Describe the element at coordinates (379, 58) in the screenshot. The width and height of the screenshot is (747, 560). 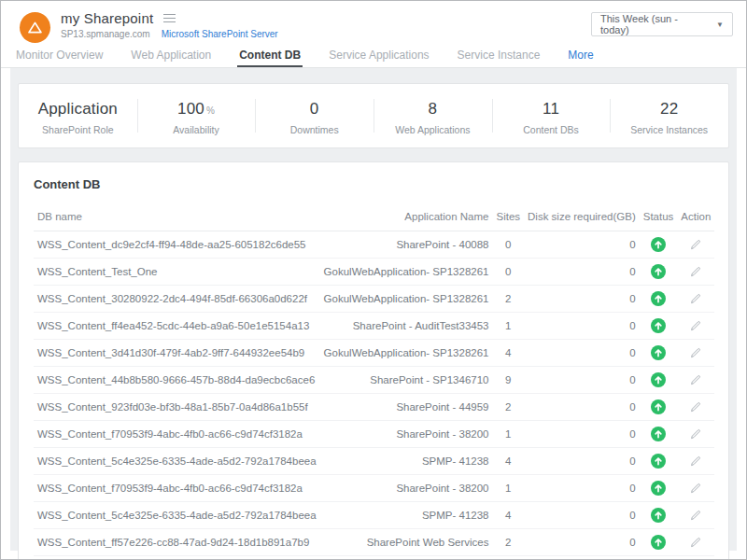
I see `tab-service-applications: Service Applications` at that location.